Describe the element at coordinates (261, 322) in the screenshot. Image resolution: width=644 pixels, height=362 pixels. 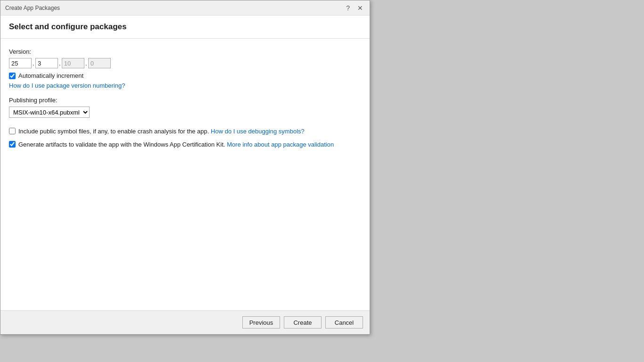
I see `previous-button: Previous` at that location.